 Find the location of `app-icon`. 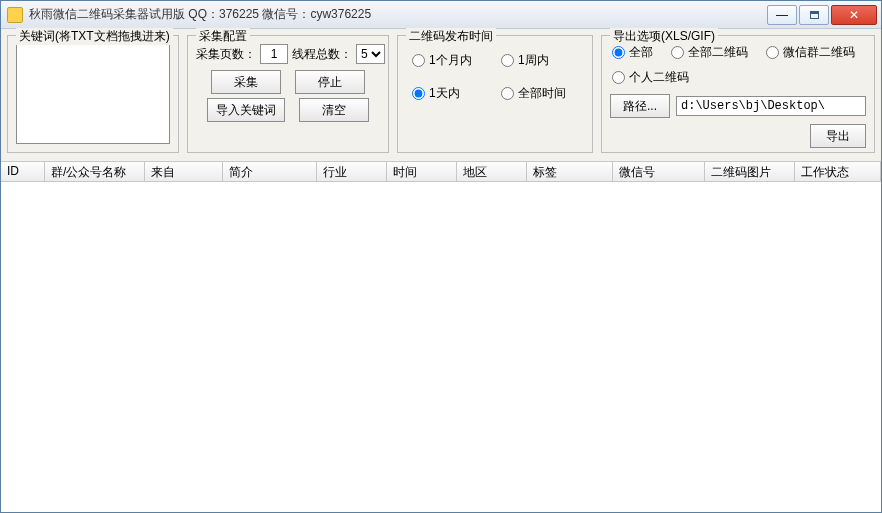

app-icon is located at coordinates (15, 15).